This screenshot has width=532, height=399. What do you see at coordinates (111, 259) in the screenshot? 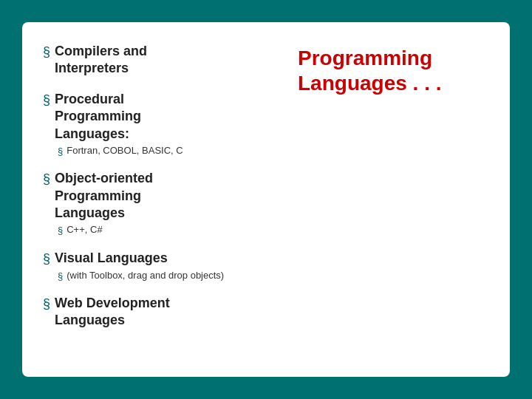
I see `bullet-text-4a: Visual Languages` at bounding box center [111, 259].